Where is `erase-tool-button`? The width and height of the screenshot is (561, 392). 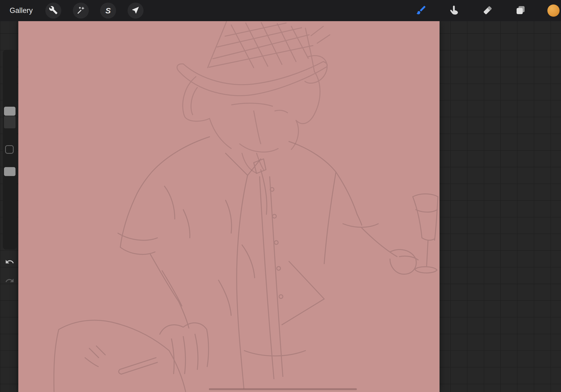 erase-tool-button is located at coordinates (487, 11).